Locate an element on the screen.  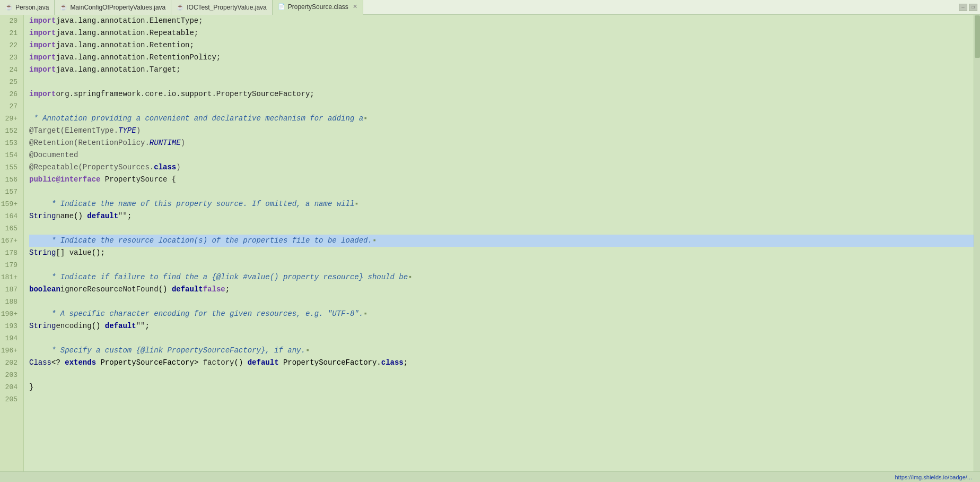
java-icon: ☕ is located at coordinates (9, 7).